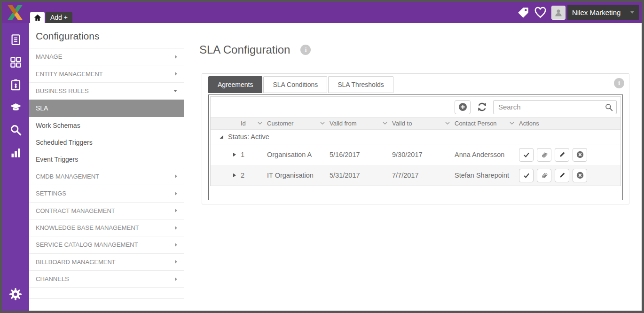  What do you see at coordinates (106, 142) in the screenshot?
I see `menu-item-scheduled-triggers: Scheduled Triggers` at bounding box center [106, 142].